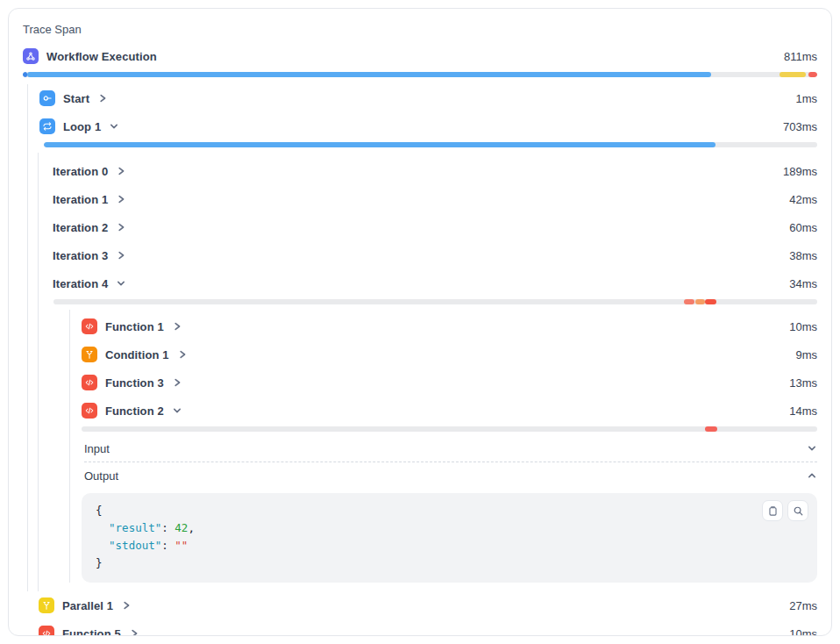  What do you see at coordinates (449, 429) in the screenshot?
I see `function-2-timeline-bar` at bounding box center [449, 429].